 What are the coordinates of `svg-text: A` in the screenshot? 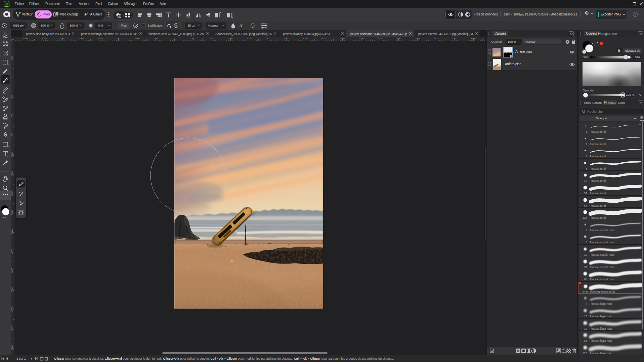 It's located at (120, 16).